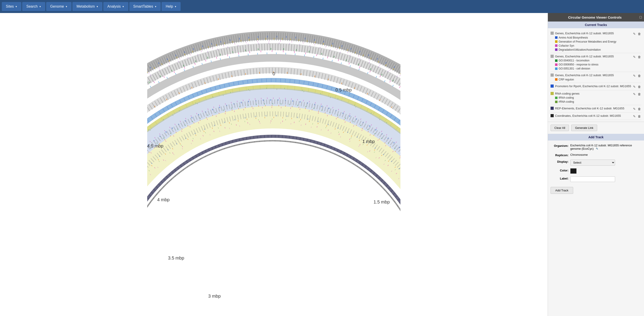 The width and height of the screenshot is (644, 316). I want to click on replicon-value: Chromosome, so click(606, 155).